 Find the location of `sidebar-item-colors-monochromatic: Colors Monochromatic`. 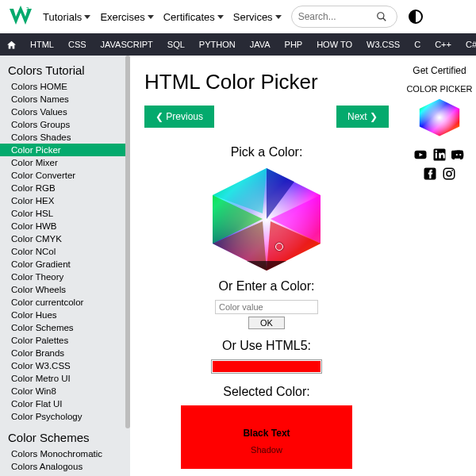

sidebar-item-colors-monochromatic: Colors Monochromatic is located at coordinates (65, 454).